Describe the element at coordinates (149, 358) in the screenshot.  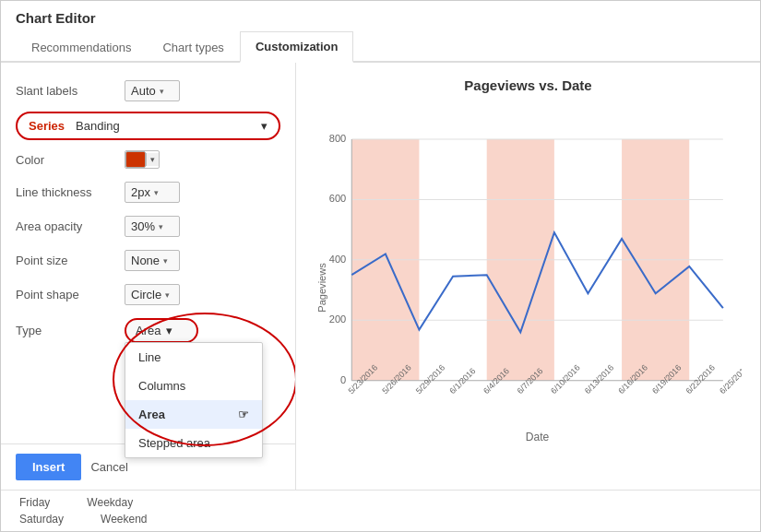
I see `dropdown-item-line-label: Line` at that location.